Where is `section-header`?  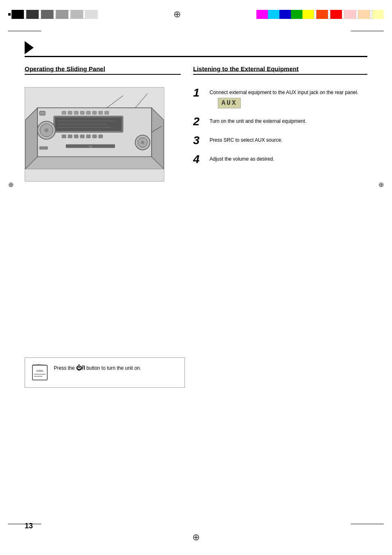 section-header is located at coordinates (196, 49).